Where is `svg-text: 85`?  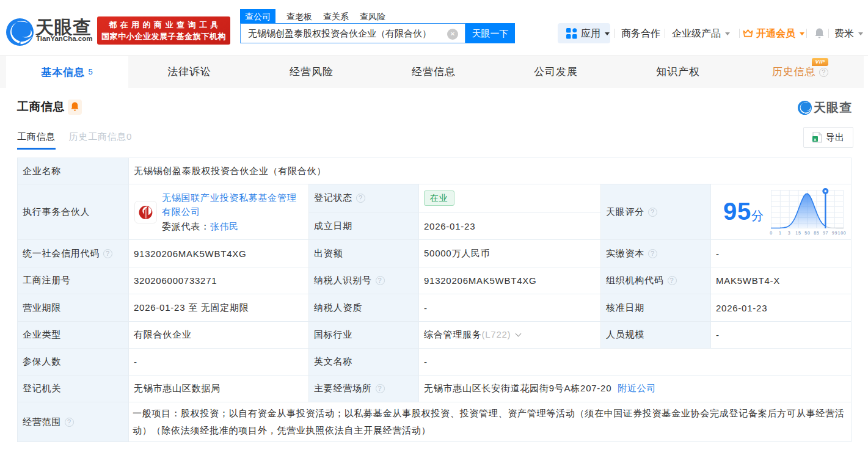 svg-text: 85 is located at coordinates (816, 233).